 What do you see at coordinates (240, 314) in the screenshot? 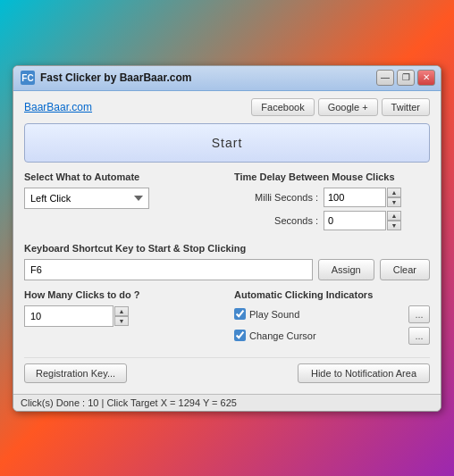
I see `play-sound-checkbox` at bounding box center [240, 314].